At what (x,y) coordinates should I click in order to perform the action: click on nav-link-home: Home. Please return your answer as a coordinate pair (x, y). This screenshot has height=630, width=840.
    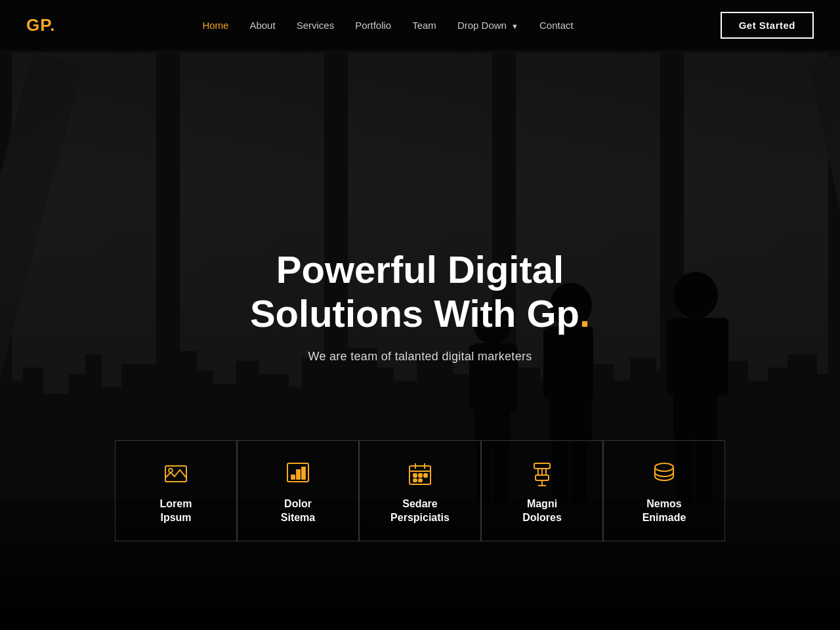
    Looking at the image, I should click on (215, 25).